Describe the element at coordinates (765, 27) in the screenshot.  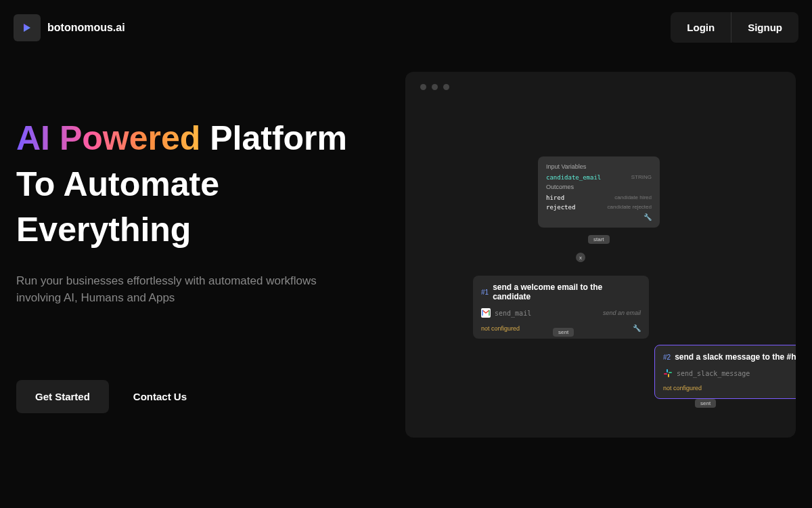
I see `signup-button: Signup` at that location.